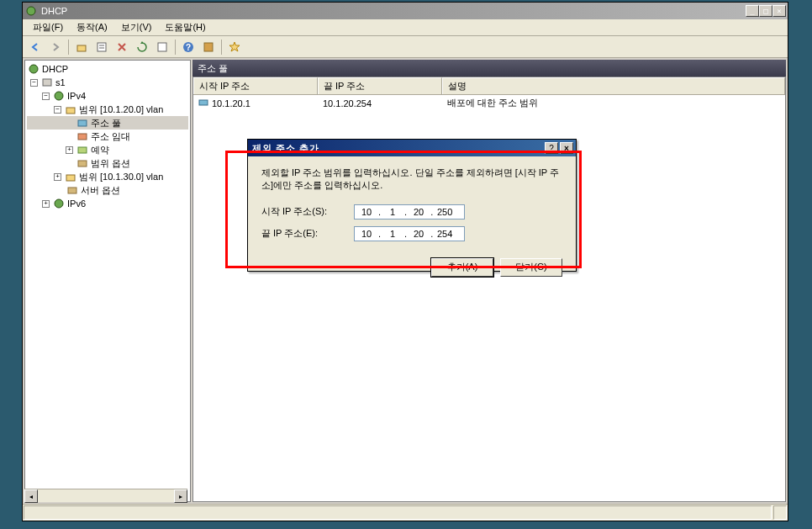 The height and width of the screenshot is (529, 812). I want to click on status-grip, so click(780, 513).